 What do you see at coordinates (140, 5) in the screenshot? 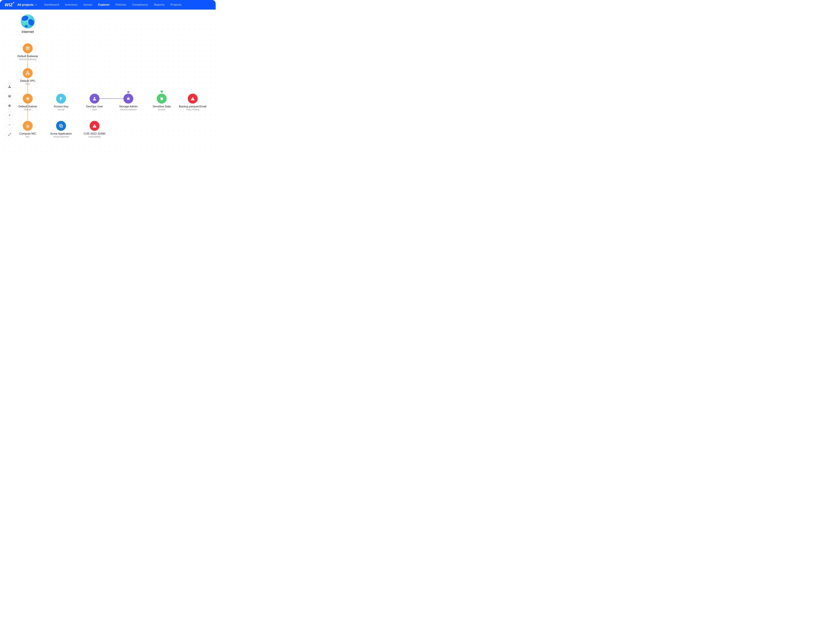
I see `nav-compliance: Compliance` at bounding box center [140, 5].